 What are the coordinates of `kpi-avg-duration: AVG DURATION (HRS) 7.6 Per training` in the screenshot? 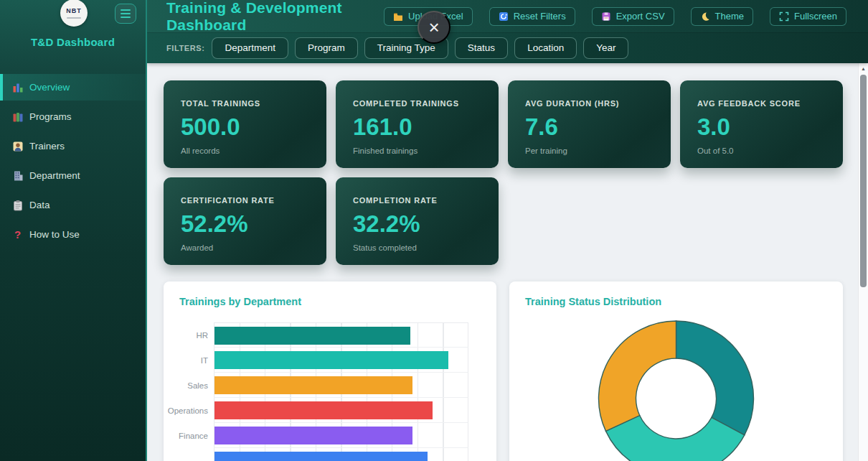 It's located at (590, 124).